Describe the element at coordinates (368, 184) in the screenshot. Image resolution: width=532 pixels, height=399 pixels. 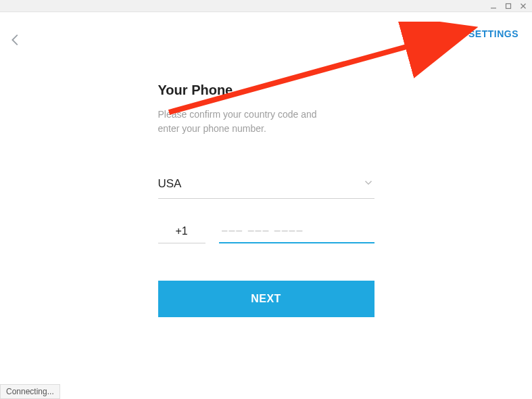
I see `chevron-down-icon` at that location.